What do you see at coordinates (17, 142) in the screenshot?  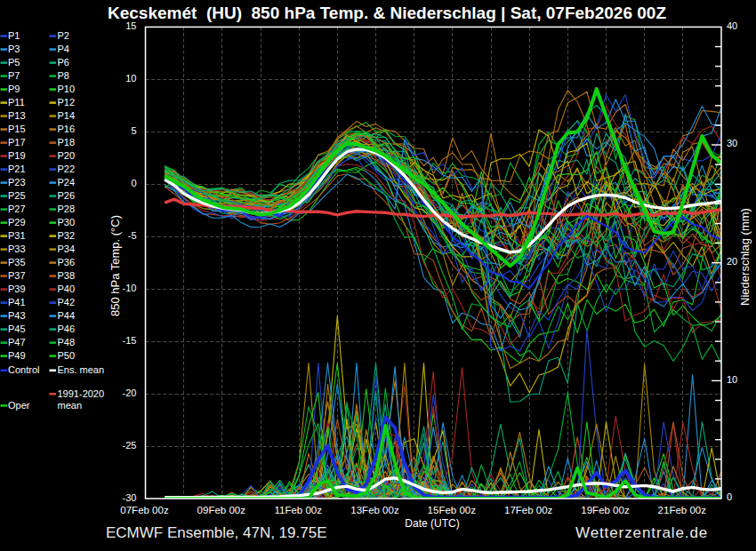 I see `svg-text: P17` at bounding box center [17, 142].